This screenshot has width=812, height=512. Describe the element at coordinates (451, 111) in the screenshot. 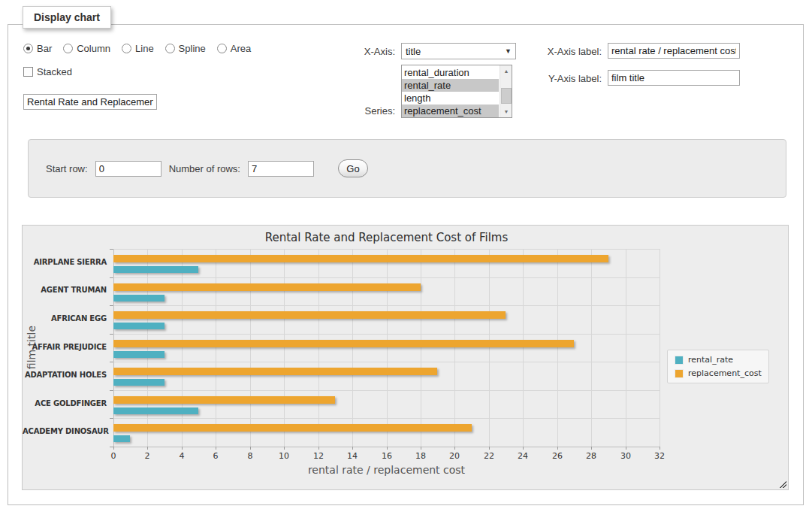

I see `series-option-replacement_cost: replacement_cost` at that location.